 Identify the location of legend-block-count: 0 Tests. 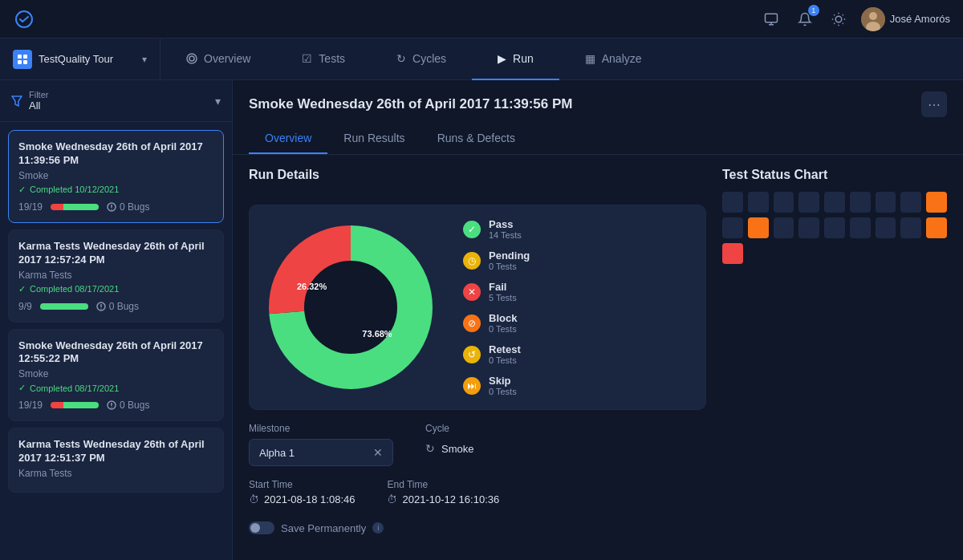
(502, 329).